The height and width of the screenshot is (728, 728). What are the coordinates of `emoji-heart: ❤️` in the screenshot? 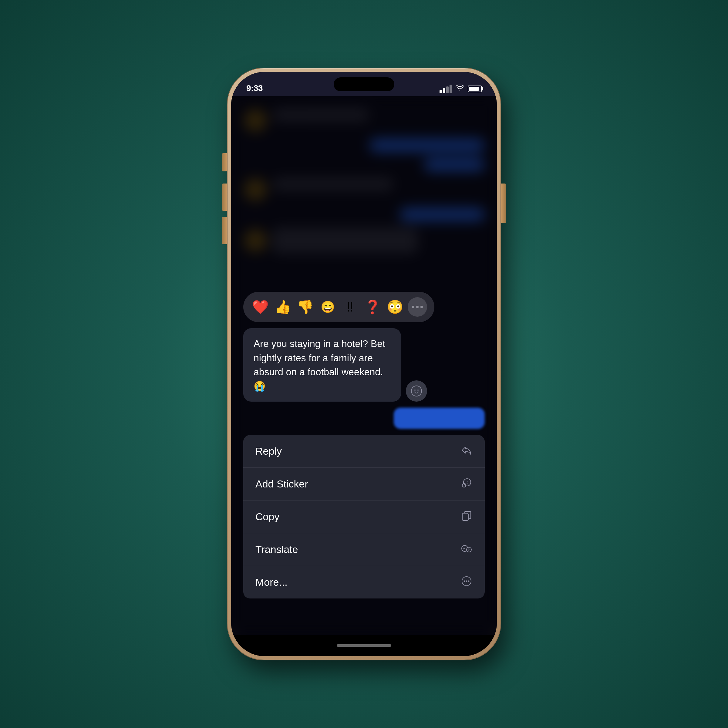 It's located at (260, 307).